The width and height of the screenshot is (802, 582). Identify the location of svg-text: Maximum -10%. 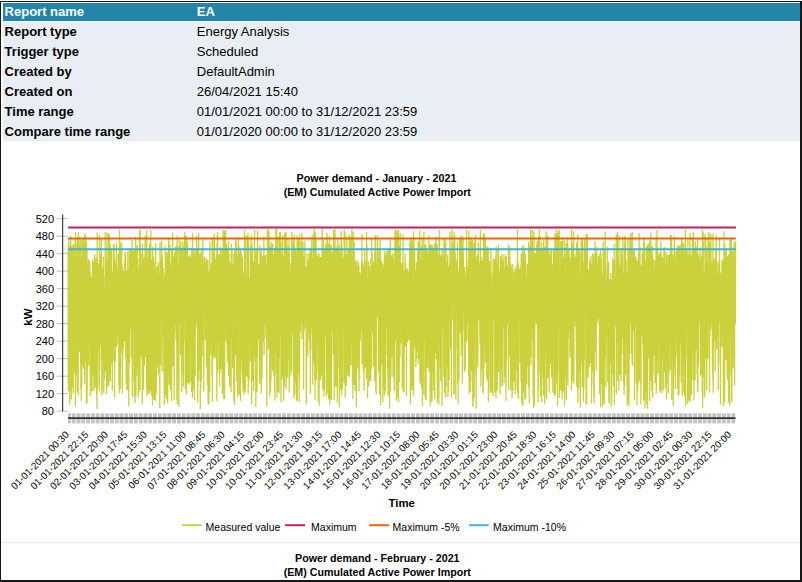
(530, 527).